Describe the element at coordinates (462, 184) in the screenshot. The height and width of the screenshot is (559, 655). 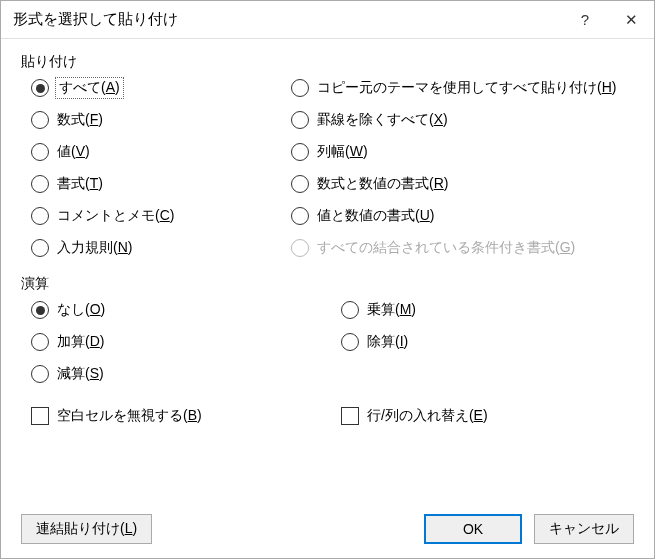
I see `radio-option: 数式と数値の書式(R)` at that location.